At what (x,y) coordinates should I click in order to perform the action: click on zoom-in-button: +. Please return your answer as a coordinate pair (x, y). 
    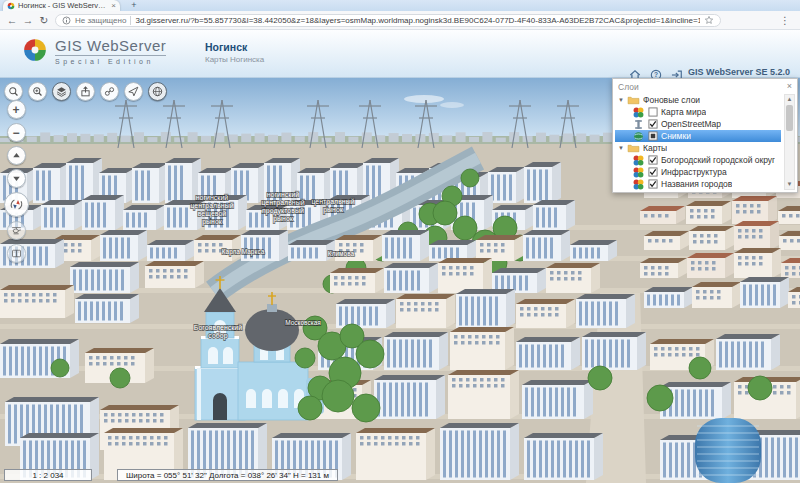
    Looking at the image, I should click on (16, 110).